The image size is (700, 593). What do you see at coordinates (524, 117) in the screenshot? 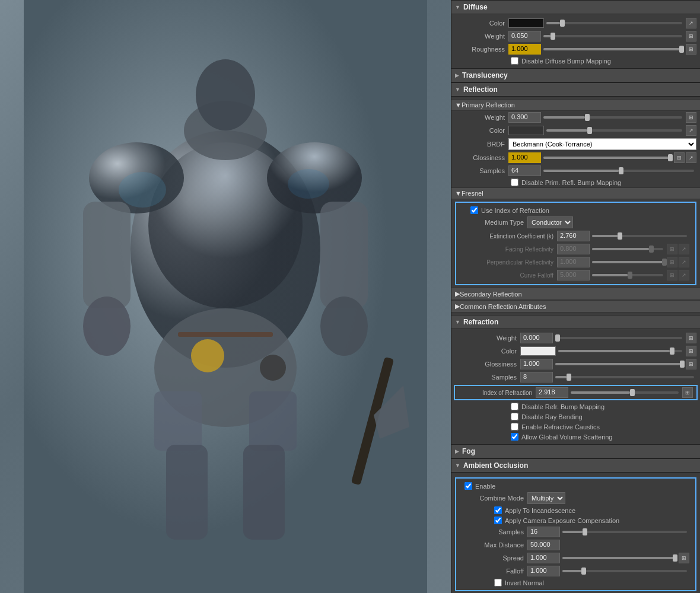
I see `primary-weight-value: 0.300` at bounding box center [524, 117].